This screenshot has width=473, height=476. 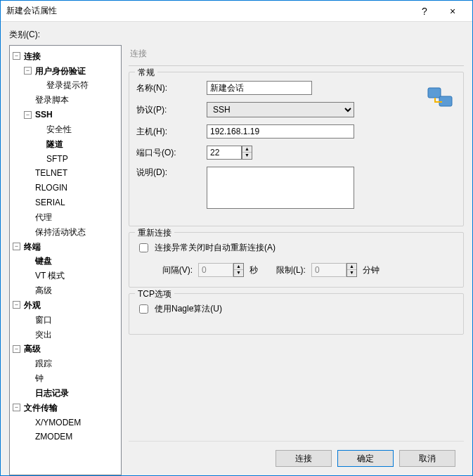 I want to click on tree-proxy: 代理, so click(x=44, y=217).